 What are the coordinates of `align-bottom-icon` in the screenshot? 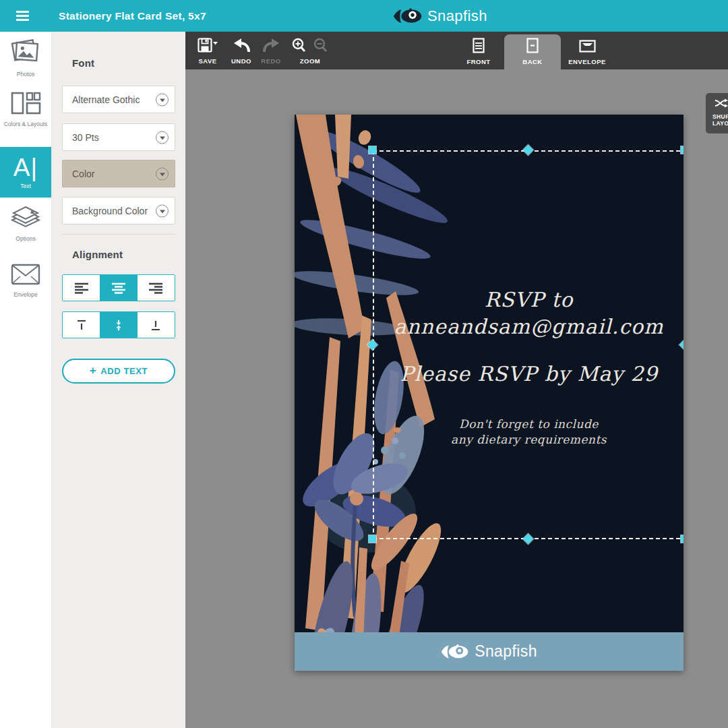 It's located at (156, 325).